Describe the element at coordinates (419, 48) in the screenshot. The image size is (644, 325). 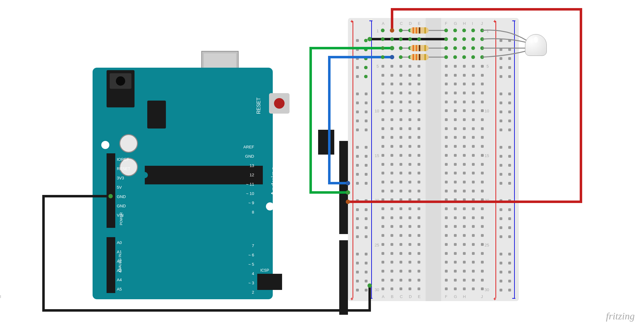
I see `resistor-330-r2` at that location.